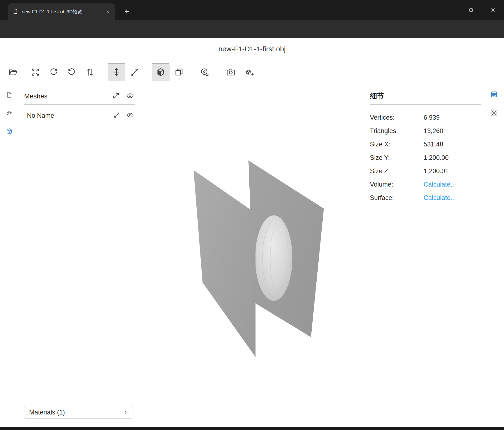 The width and height of the screenshot is (504, 430). Describe the element at coordinates (225, 264) in the screenshot. I see `model-plane-left` at that location.